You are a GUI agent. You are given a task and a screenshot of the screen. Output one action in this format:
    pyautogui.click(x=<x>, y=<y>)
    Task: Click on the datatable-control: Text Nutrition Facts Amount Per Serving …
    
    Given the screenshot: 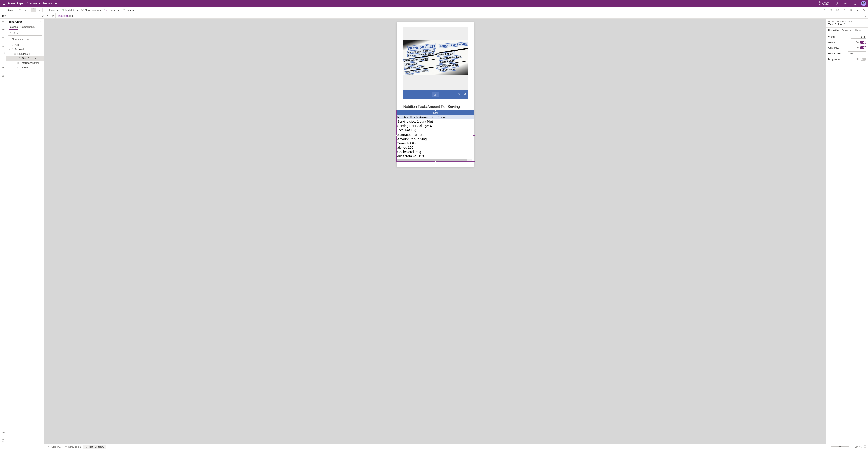 What is the action you would take?
    pyautogui.click(x=435, y=136)
    